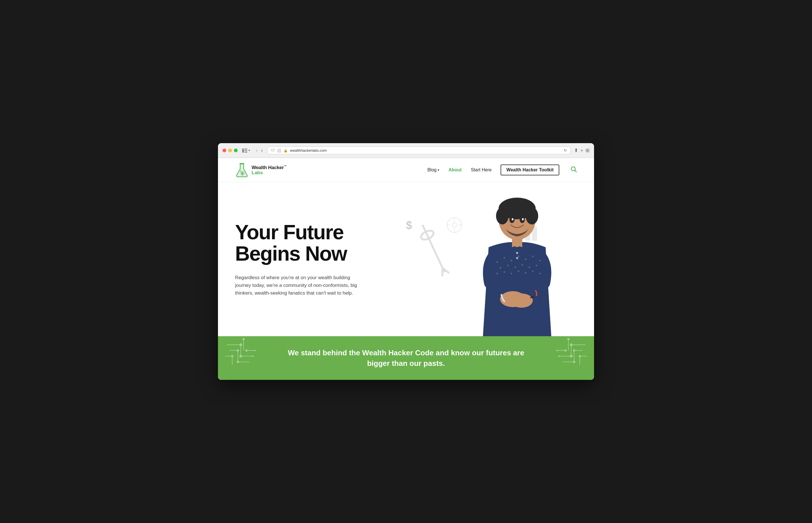  What do you see at coordinates (576, 150) in the screenshot?
I see `share-icon: ⬆` at bounding box center [576, 150].